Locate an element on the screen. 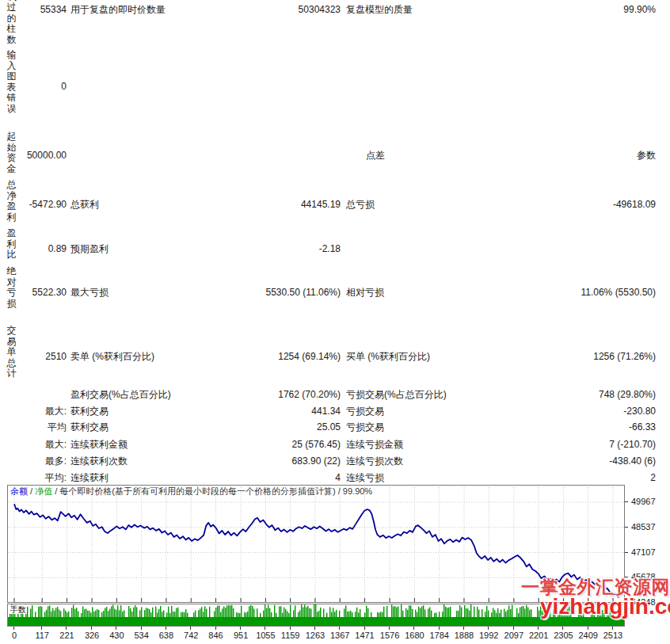 Image resolution: width=670 pixels, height=644 pixels. lots-panel: 手数 is located at coordinates (316, 615).